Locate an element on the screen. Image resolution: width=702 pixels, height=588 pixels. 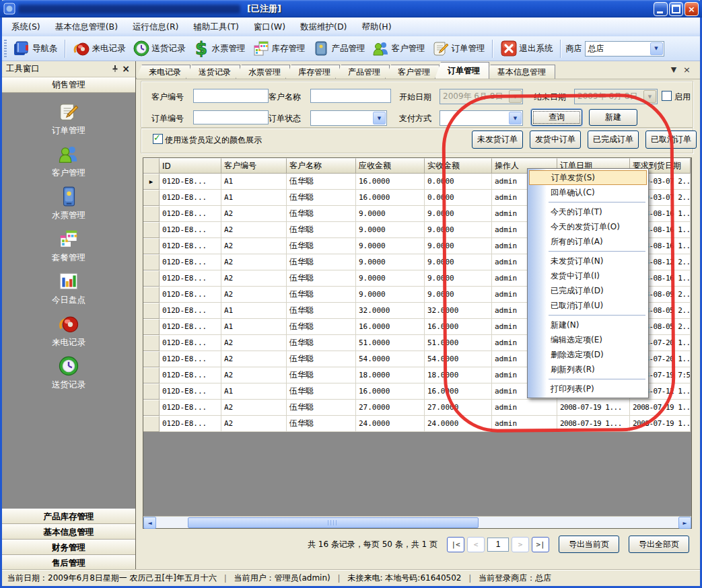
tab-item: 水票管理 is located at coordinates (262, 71).